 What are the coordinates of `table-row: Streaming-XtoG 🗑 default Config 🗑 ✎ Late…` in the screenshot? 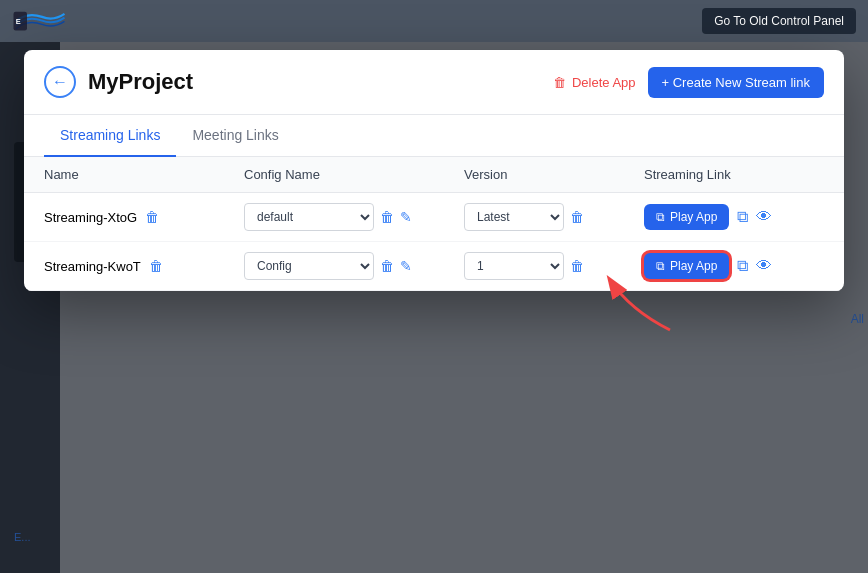 It's located at (434, 218).